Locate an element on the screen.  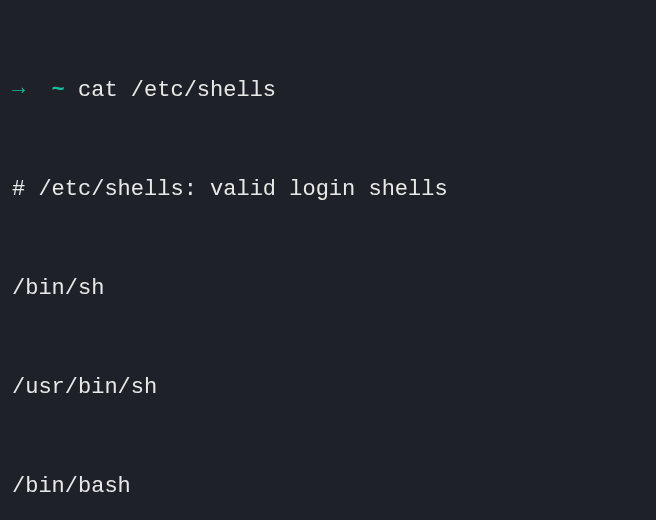
prompt-arrow-icon: → is located at coordinates (18, 90).